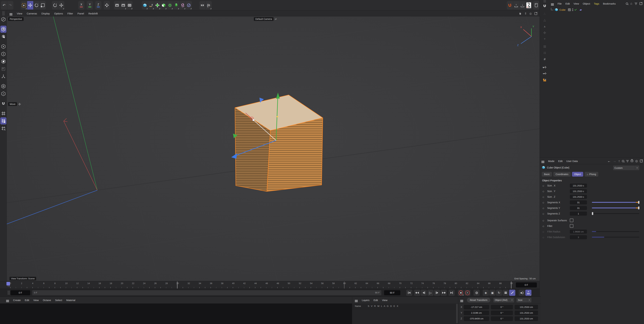 The image size is (644, 324). Describe the element at coordinates (151, 5) in the screenshot. I see `spline-pen-menu` at that location.